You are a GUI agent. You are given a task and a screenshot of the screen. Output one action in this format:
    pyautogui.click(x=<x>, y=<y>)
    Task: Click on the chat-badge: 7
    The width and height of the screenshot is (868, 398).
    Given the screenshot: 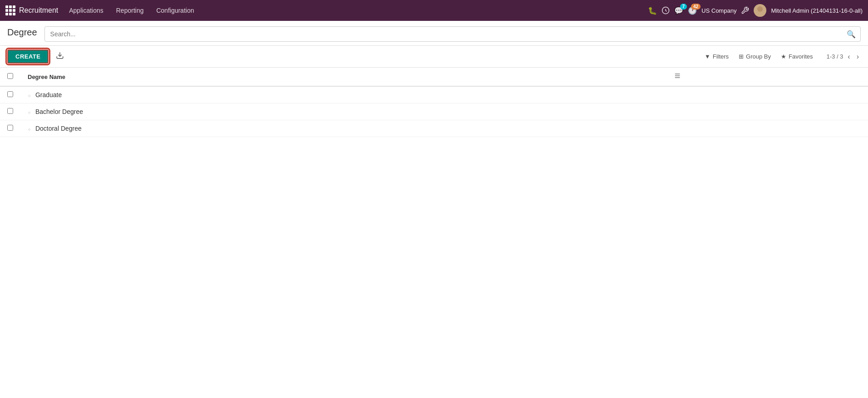 What is the action you would take?
    pyautogui.click(x=684, y=6)
    